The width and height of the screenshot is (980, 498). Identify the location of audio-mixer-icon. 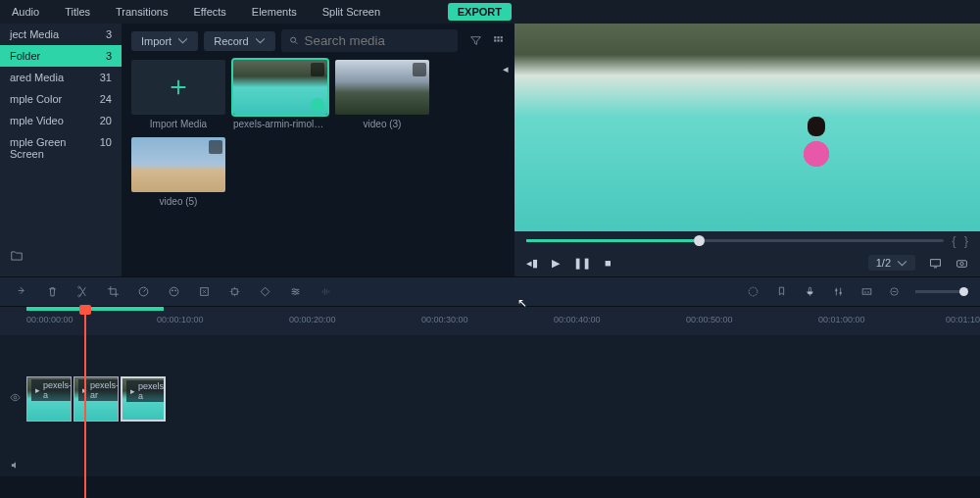
(839, 292).